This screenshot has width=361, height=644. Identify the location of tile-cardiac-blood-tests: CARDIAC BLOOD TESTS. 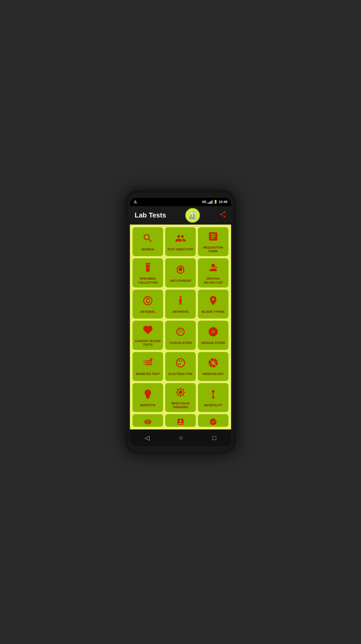
(148, 335).